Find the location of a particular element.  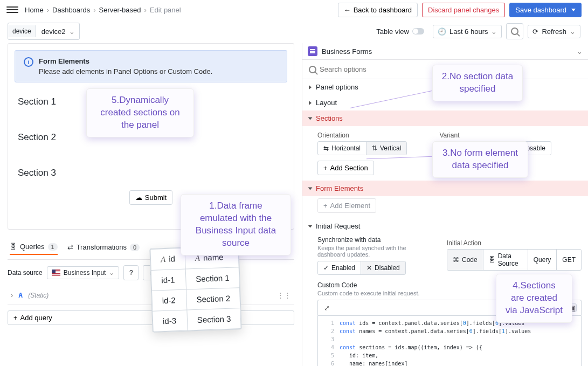

device-select: device device2 ⌄ is located at coordinates (44, 31).